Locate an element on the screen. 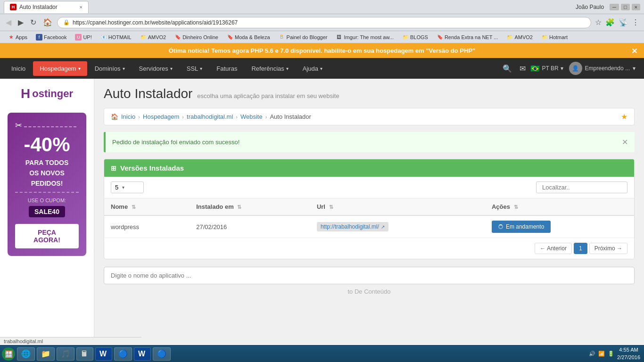  bookmark-facebook: f Facebook is located at coordinates (51, 37).